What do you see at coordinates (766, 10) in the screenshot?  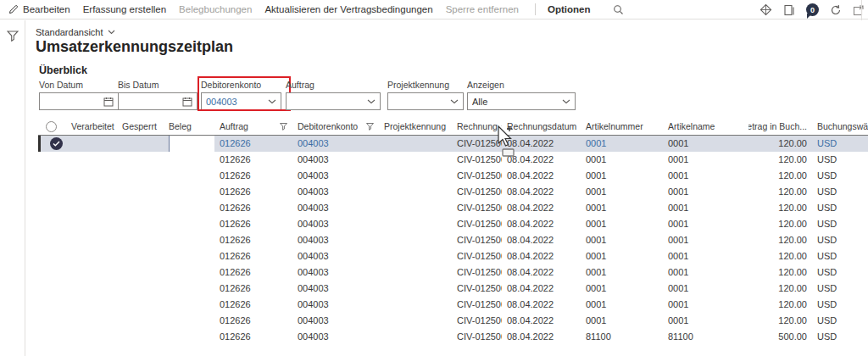 I see `apps-icon` at bounding box center [766, 10].